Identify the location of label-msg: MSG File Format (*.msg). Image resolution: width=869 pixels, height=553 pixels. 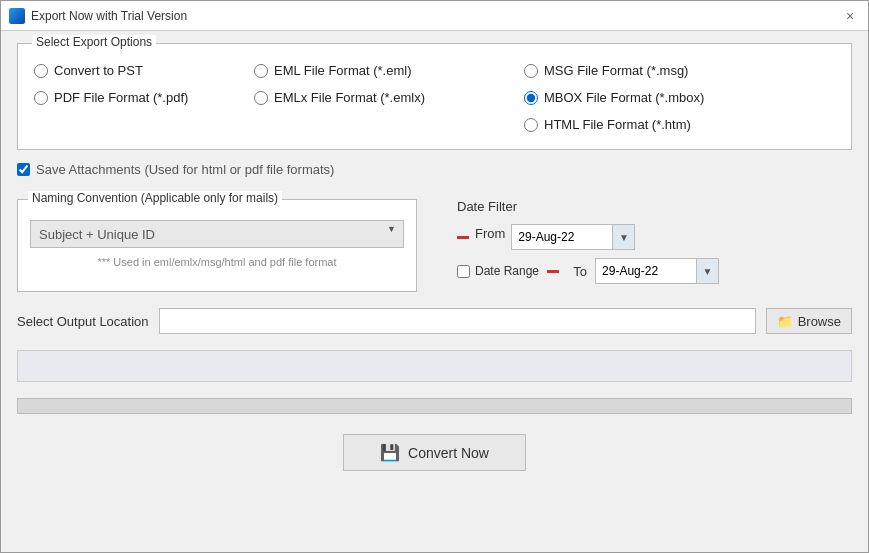
(616, 70).